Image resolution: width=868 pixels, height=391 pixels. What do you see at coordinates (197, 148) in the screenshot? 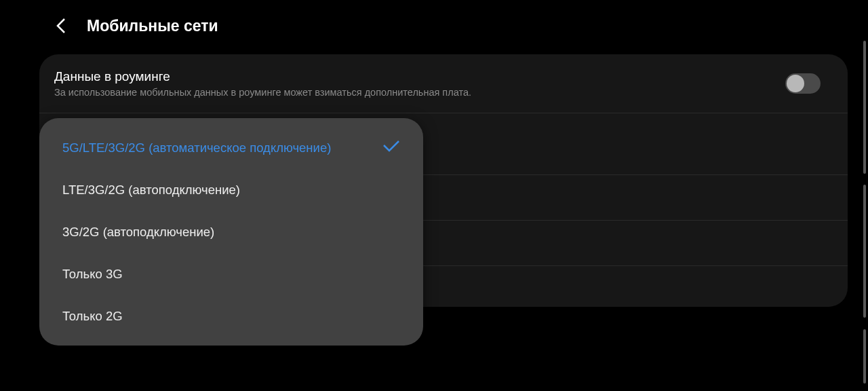
I see `dropdown-option-label: 5G/LTE/3G/2G (автоматическое подключение…` at bounding box center [197, 148].